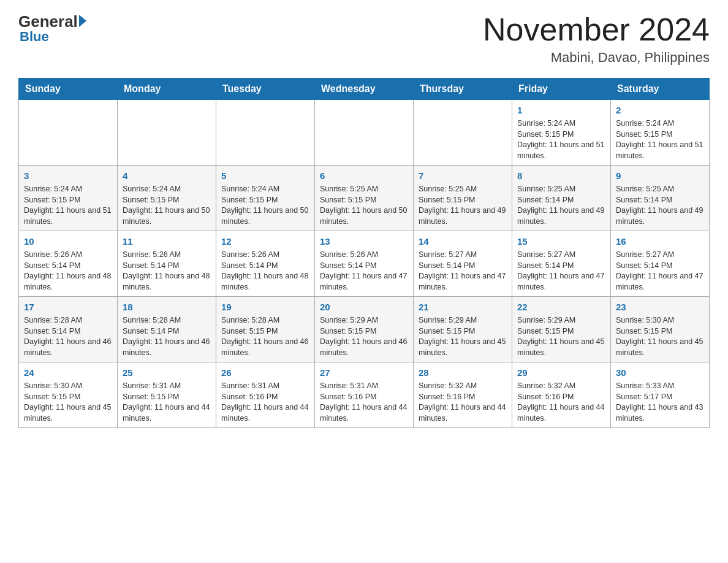 The image size is (728, 563). I want to click on day-number: 27, so click(364, 373).